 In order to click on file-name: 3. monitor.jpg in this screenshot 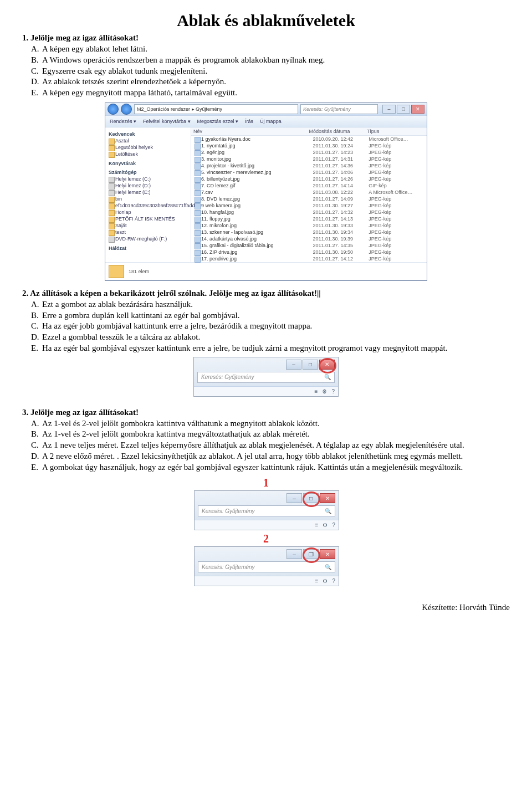, I will do `click(253, 159)`.